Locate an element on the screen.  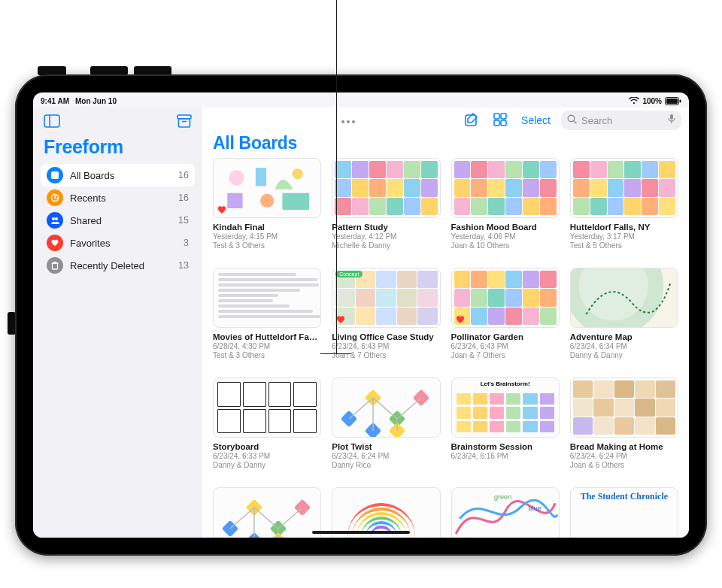
sidebar-item-recents: Recents16 is located at coordinates (117, 198).